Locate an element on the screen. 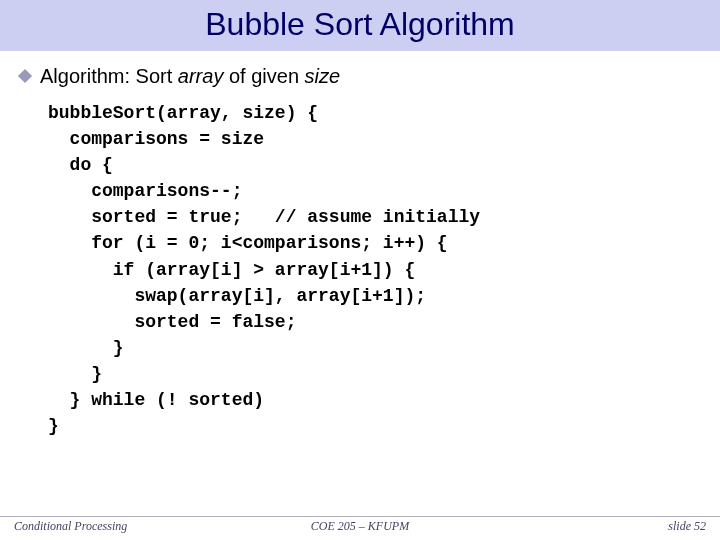 Image resolution: width=720 pixels, height=540 pixels. diamond-bullet-icon is located at coordinates (25, 76).